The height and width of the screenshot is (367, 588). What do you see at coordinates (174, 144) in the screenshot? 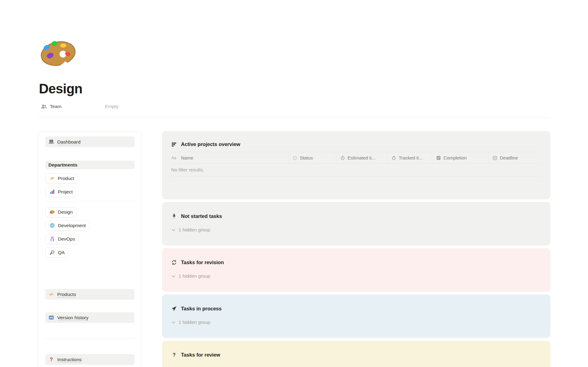
I see `bar-chart-horizontal-icon` at bounding box center [174, 144].